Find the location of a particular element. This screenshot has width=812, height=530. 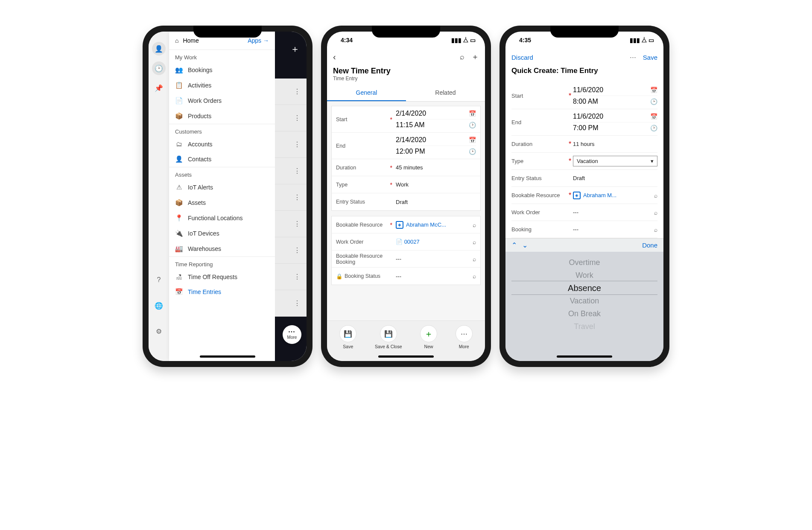

type-value: Work is located at coordinates (436, 184).